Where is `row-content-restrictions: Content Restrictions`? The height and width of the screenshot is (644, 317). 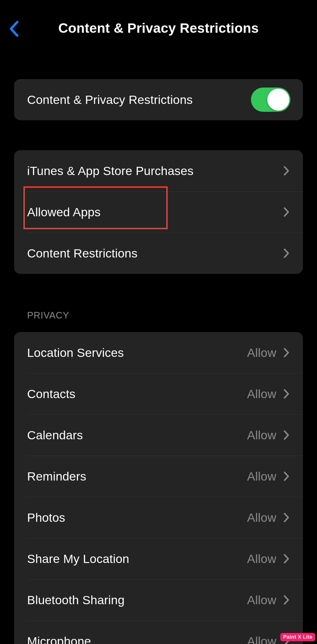
row-content-restrictions: Content Restrictions is located at coordinates (159, 253).